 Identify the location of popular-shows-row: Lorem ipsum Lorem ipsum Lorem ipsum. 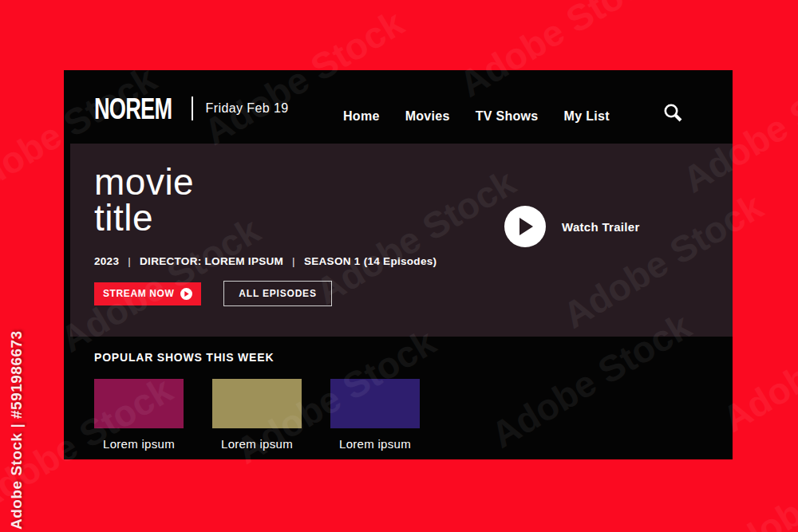
(257, 415).